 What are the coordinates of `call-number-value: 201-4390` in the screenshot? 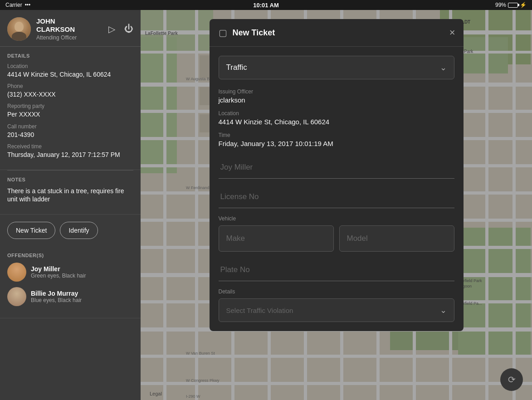 It's located at (70, 135).